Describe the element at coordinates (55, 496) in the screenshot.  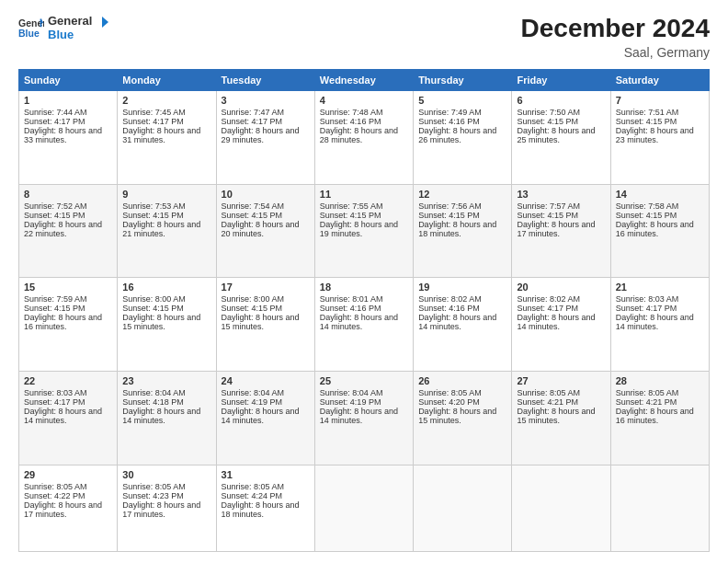
I see `sunset: Sunset: 4:22 PM` at that location.